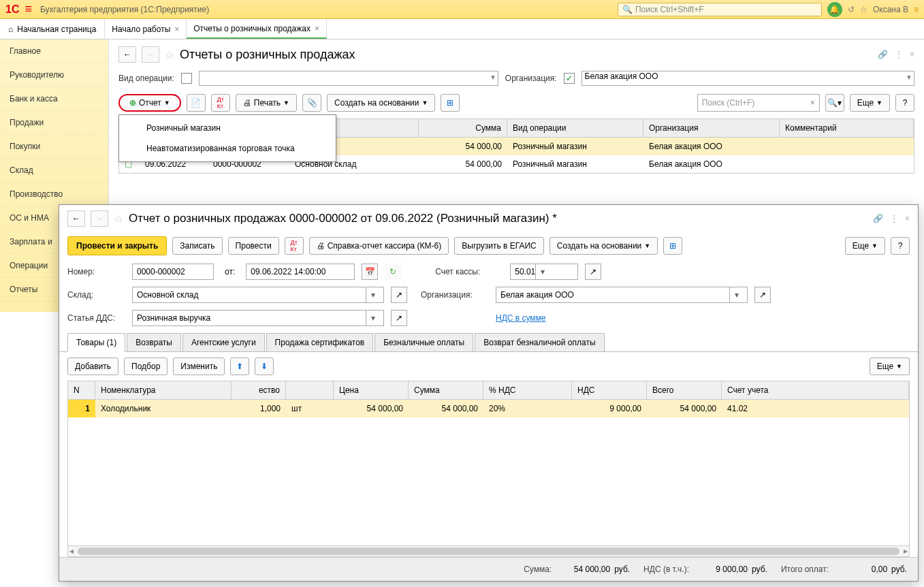 The height and width of the screenshot is (587, 924). Describe the element at coordinates (379, 246) in the screenshot. I see `km6-button: 🖨 Справка-отчет кассира (КМ-6)` at that location.